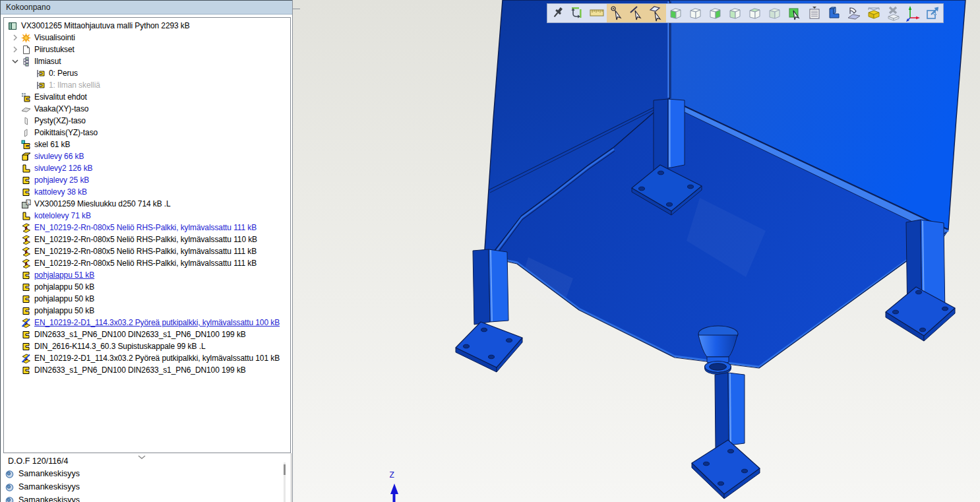 Image resolution: width=980 pixels, height=502 pixels. I want to click on flatten-sheet-button, so click(854, 13).